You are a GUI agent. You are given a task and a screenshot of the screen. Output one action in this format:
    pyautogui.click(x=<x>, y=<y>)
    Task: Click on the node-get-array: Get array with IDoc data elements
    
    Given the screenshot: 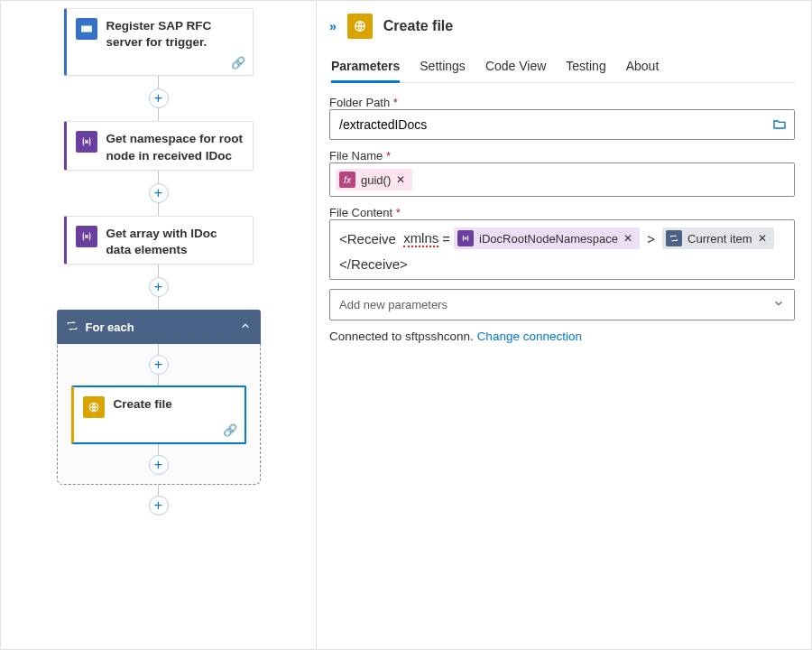 What is the action you would take?
    pyautogui.click(x=159, y=240)
    